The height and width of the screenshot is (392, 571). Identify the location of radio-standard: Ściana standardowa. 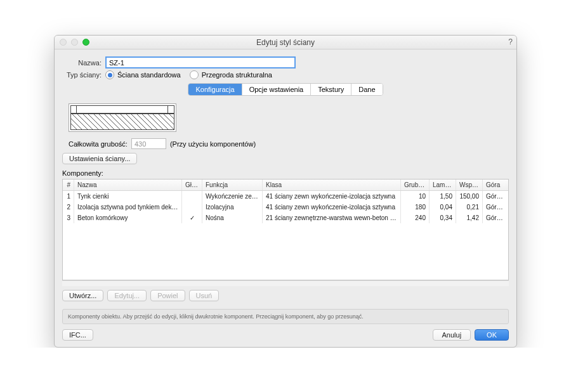
(143, 75).